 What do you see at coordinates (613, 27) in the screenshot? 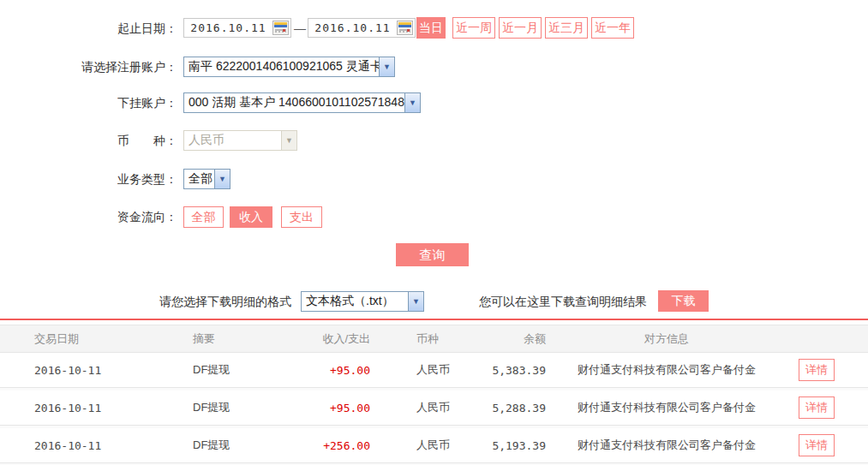
I see `quick-range-button-last-year: 近一年` at bounding box center [613, 27].